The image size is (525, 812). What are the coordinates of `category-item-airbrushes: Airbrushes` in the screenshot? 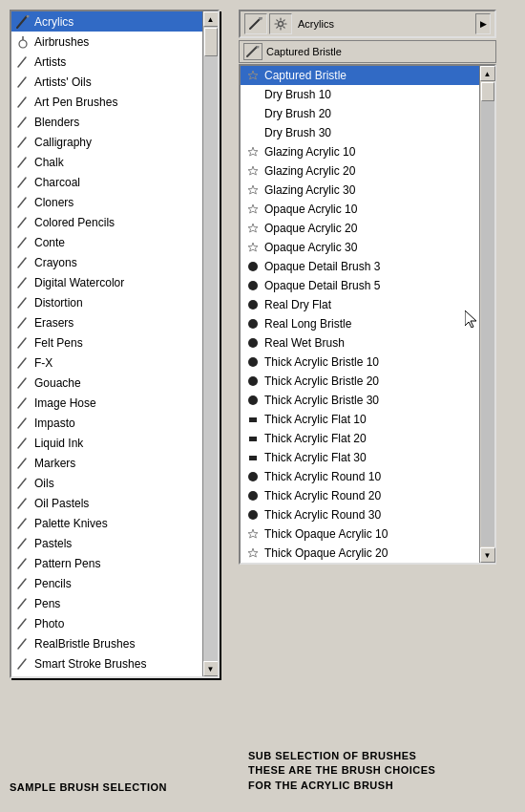 It's located at (107, 42).